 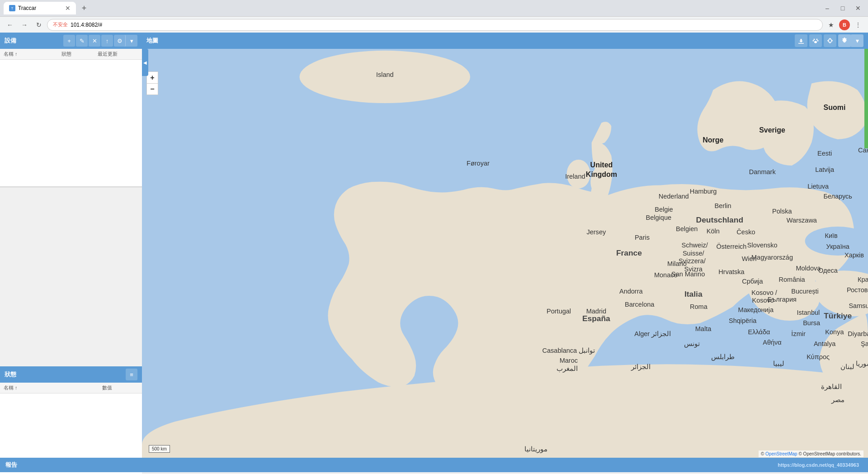 What do you see at coordinates (596, 232) in the screenshot?
I see `label-jersey: Jersey` at bounding box center [596, 232].